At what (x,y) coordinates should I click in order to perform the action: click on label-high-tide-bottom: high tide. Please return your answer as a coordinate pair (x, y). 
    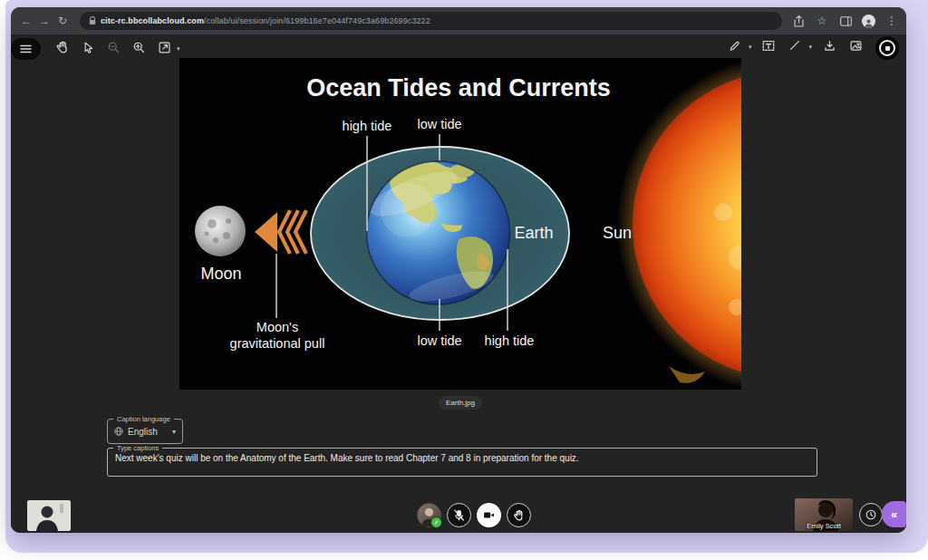
    Looking at the image, I should click on (509, 341).